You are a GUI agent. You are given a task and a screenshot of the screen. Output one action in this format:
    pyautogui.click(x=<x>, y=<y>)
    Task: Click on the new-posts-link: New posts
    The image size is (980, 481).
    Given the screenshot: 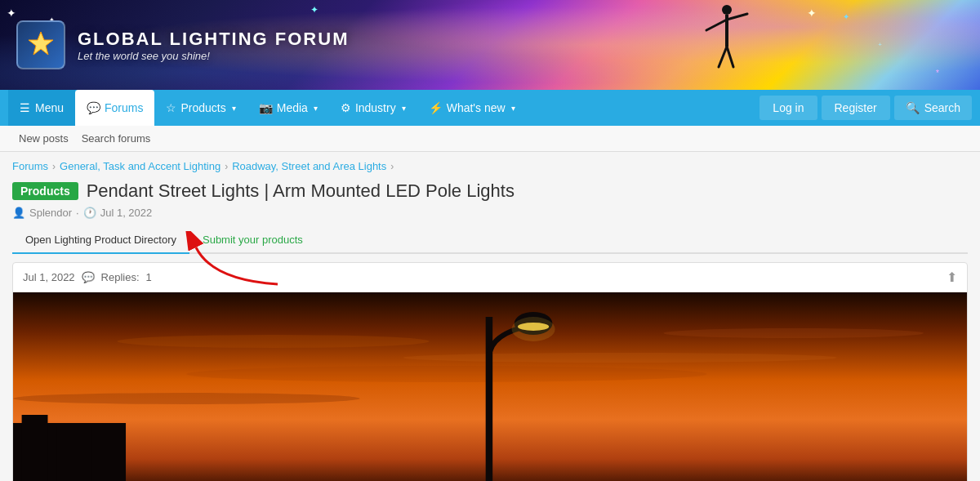 What is the action you would take?
    pyautogui.click(x=44, y=139)
    